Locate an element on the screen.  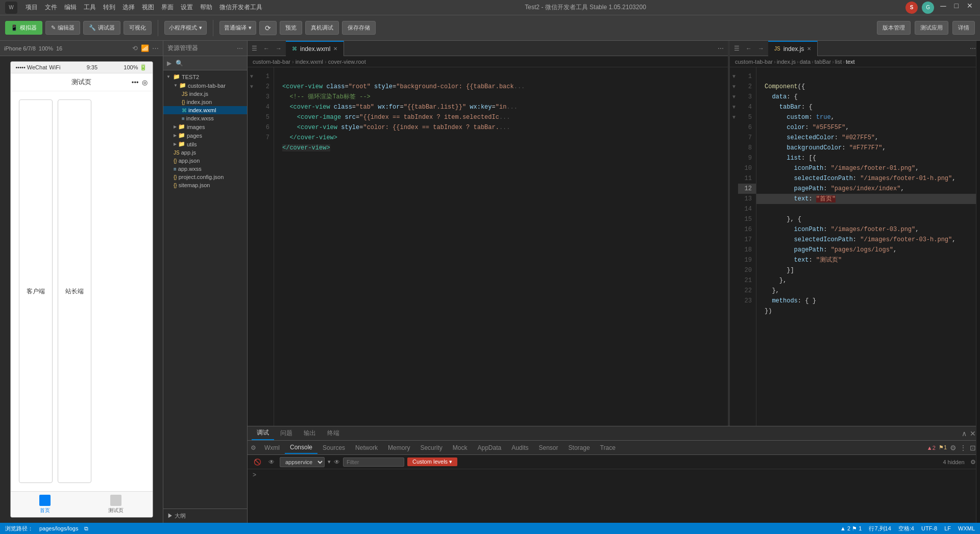
left-editor-menu-icon: ☰ is located at coordinates (254, 48).